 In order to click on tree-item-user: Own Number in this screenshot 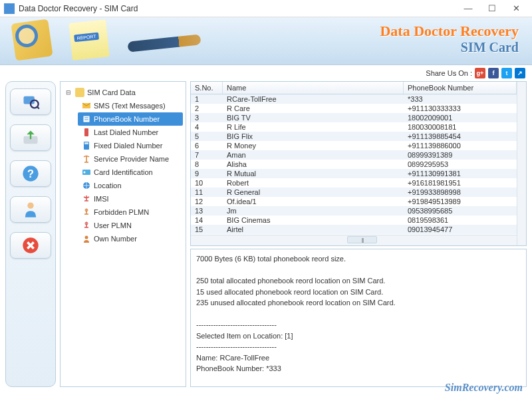, I will do `click(130, 239)`.